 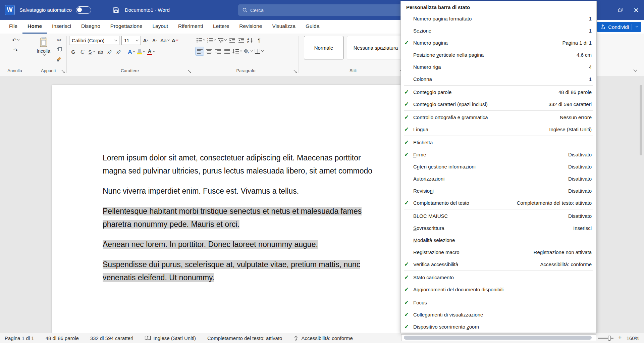 What do you see at coordinates (498, 216) in the screenshot?
I see `menu-item: BLOC MAIUSCDisattivato` at bounding box center [498, 216].